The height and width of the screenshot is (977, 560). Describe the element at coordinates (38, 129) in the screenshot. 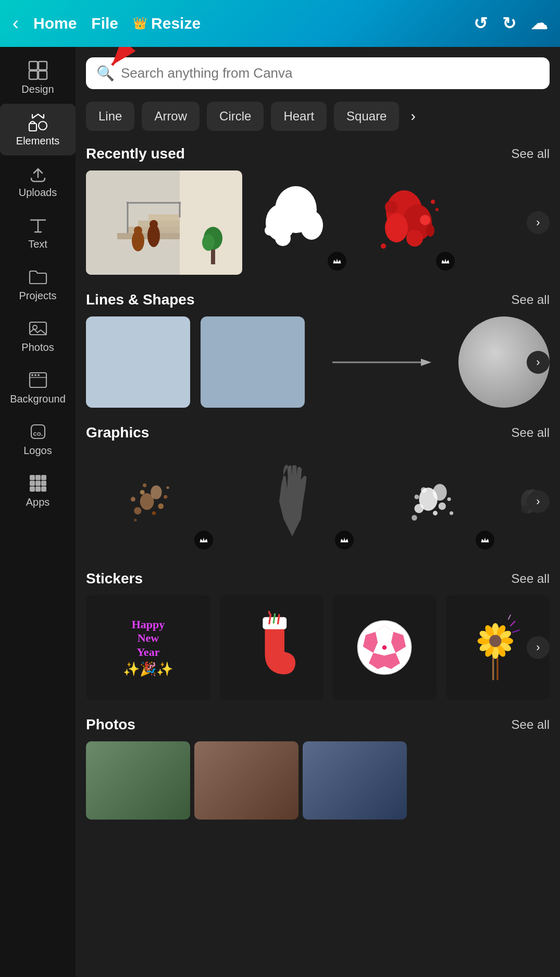

I see `sidebar-item-elements: Elements` at that location.